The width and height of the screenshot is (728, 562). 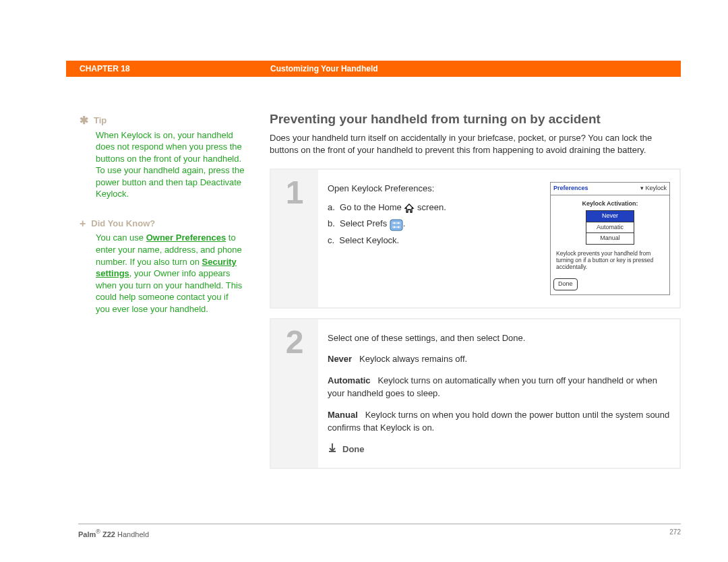 What do you see at coordinates (100, 121) in the screenshot?
I see `tip-label: Tip` at bounding box center [100, 121].